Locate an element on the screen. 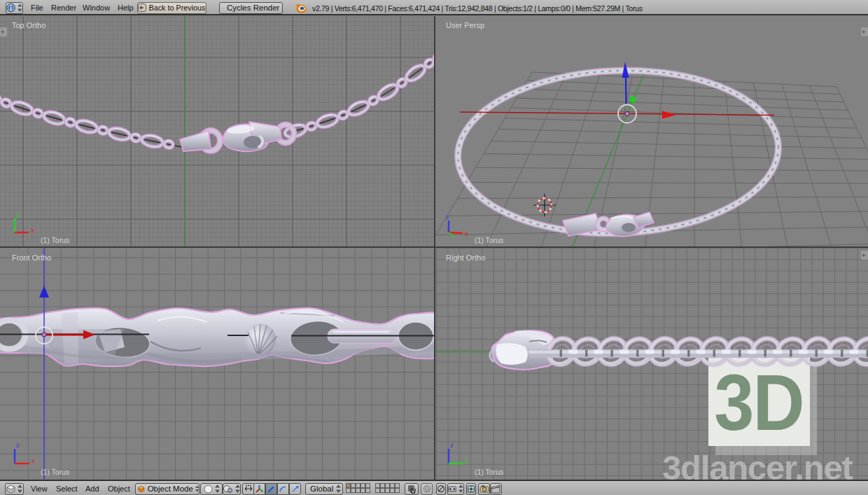  svg-text: Front Ortho is located at coordinates (31, 258).